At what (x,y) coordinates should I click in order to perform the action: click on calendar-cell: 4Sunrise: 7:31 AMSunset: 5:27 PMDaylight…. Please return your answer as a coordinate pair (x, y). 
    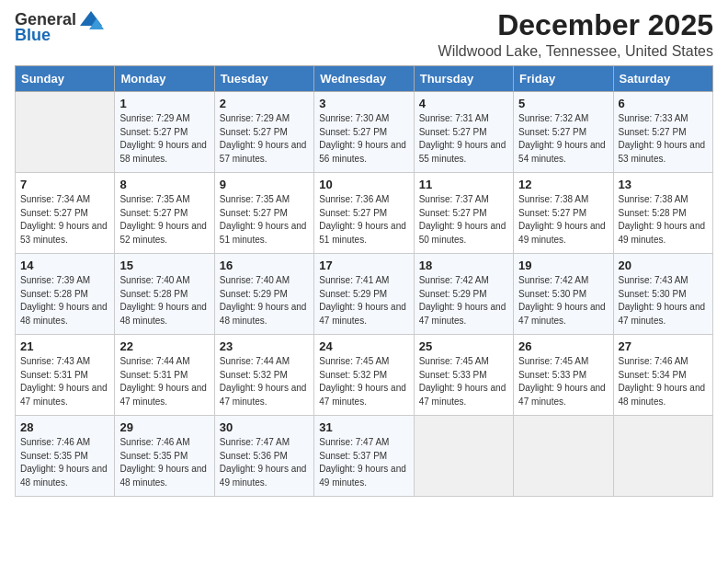
    Looking at the image, I should click on (463, 132).